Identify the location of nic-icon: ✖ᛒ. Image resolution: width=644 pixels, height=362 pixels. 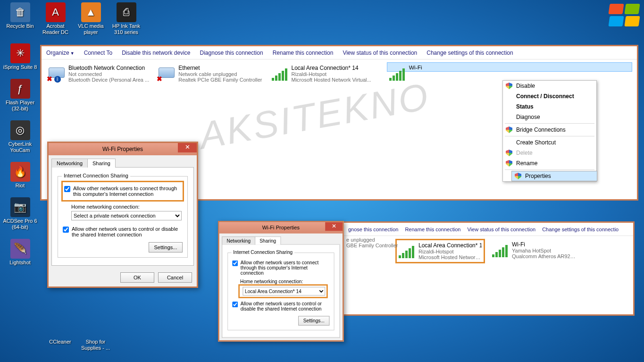
(57, 73).